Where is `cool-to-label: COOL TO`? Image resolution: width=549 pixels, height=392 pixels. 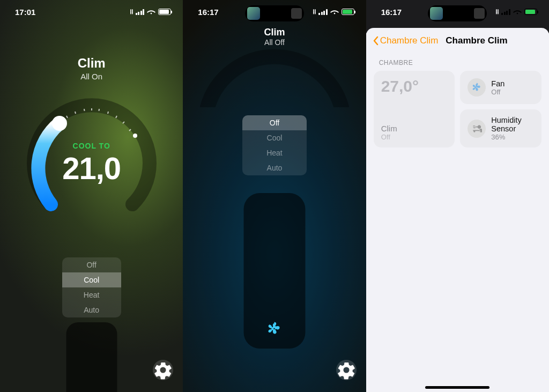
cool-to-label: COOL TO is located at coordinates (92, 146).